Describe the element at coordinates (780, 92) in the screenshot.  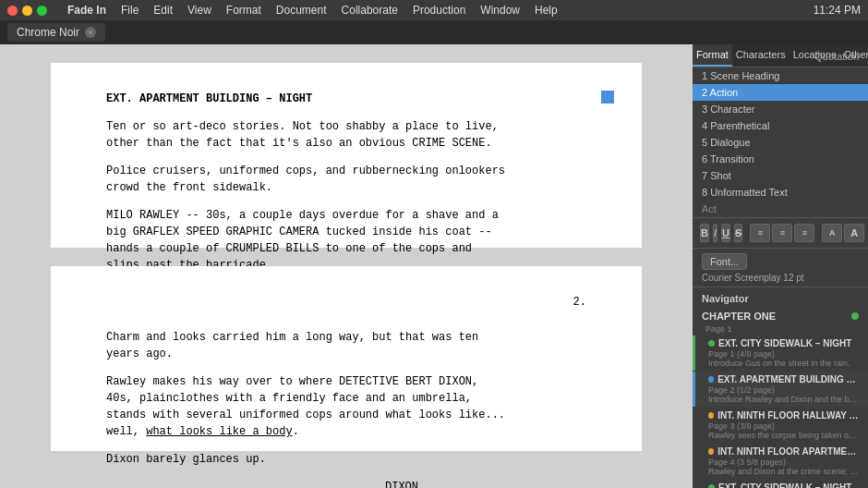
I see `element-action: 2 Action` at that location.